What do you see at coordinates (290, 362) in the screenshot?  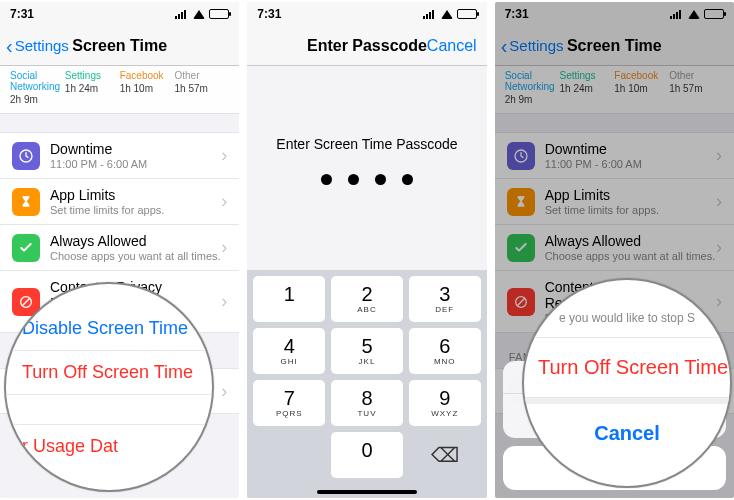 I see `key-letters: GHI` at bounding box center [290, 362].